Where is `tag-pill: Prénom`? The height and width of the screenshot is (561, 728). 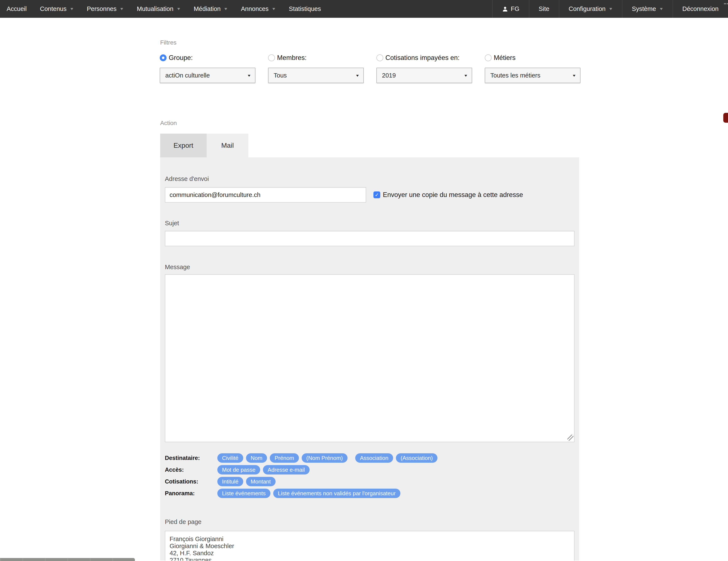 tag-pill: Prénom is located at coordinates (284, 458).